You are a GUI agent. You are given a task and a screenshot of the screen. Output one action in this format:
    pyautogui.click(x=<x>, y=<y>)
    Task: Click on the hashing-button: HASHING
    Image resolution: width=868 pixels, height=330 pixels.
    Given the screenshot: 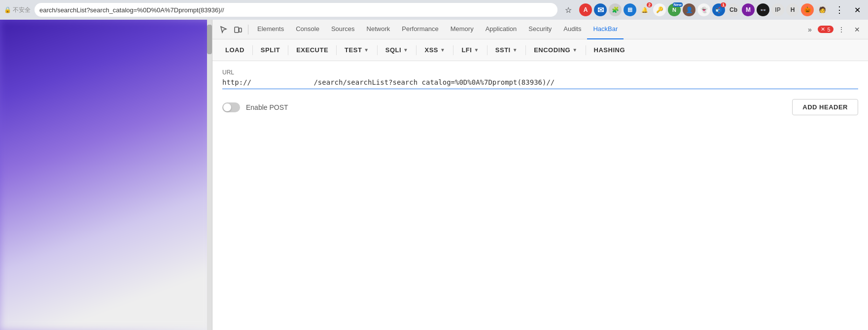 What is the action you would take?
    pyautogui.click(x=609, y=50)
    